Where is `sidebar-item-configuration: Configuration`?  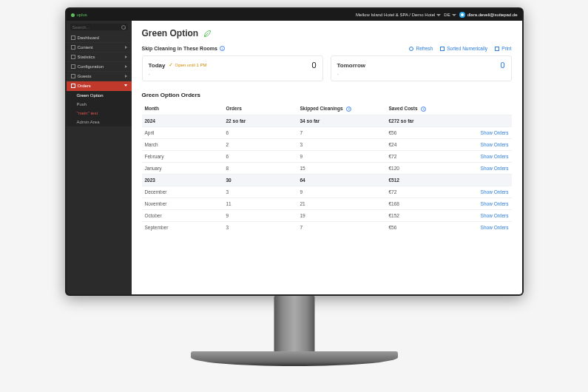
sidebar-item-configuration: Configuration is located at coordinates (99, 67).